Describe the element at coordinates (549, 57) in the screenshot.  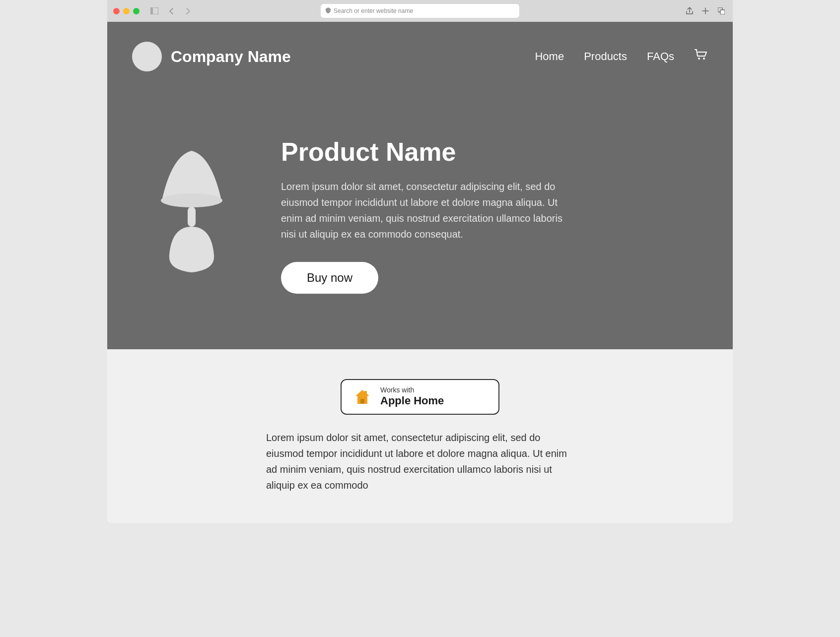
I see `nav-home-link: Home` at that location.